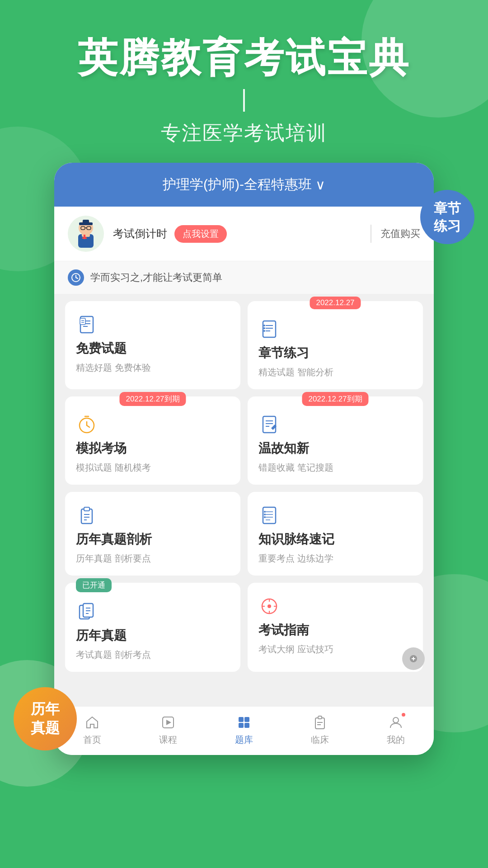 Image resolution: width=488 pixels, height=868 pixels. I want to click on chapter-badge: 2022.12.27, so click(335, 303).